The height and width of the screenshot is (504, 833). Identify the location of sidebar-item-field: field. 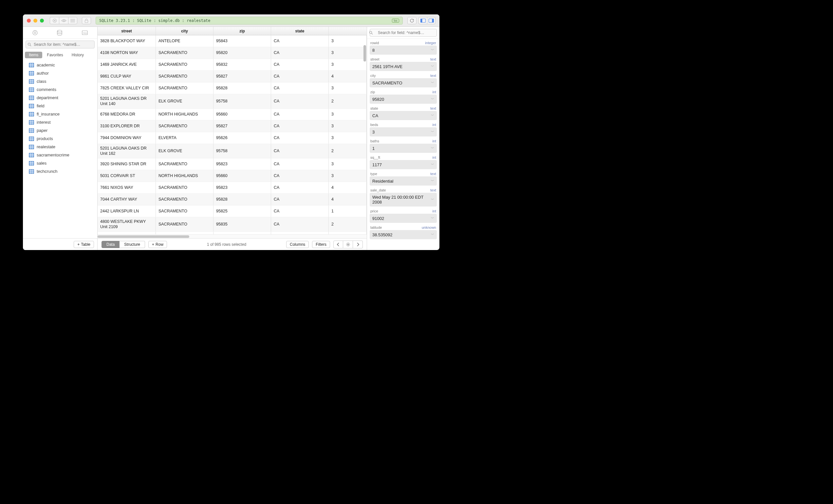
(60, 106).